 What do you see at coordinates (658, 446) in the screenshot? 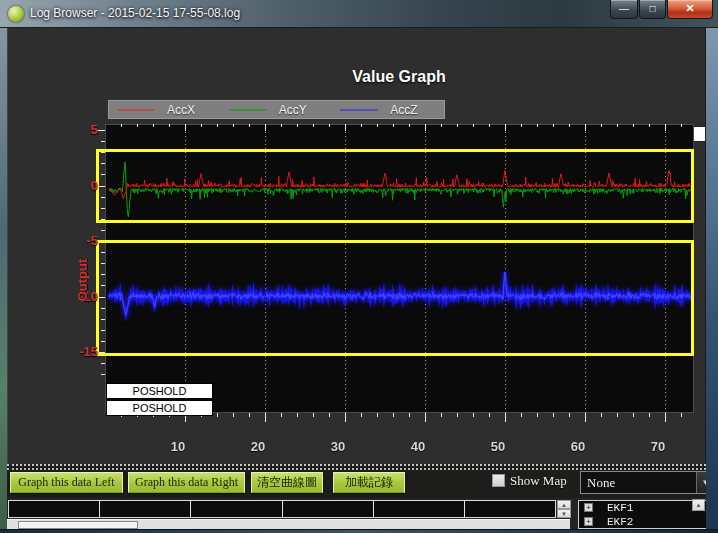
I see `x-tick-label: 70` at bounding box center [658, 446].